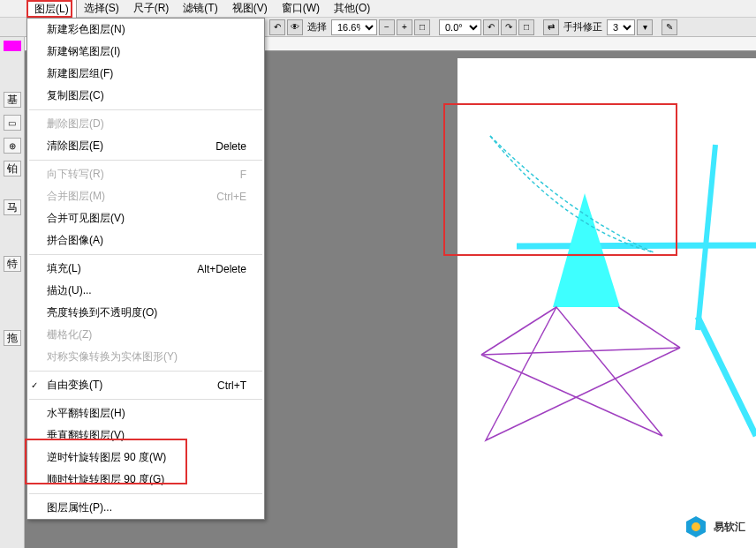 The image size is (756, 548). Describe the element at coordinates (300, 9) in the screenshot. I see `menu-window: 窗口(W)` at that location.